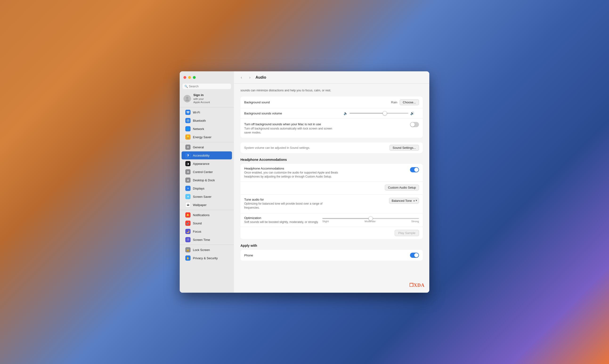 The width and height of the screenshot is (609, 364). Describe the element at coordinates (405, 102) in the screenshot. I see `row-right: Rain Choose...` at that location.